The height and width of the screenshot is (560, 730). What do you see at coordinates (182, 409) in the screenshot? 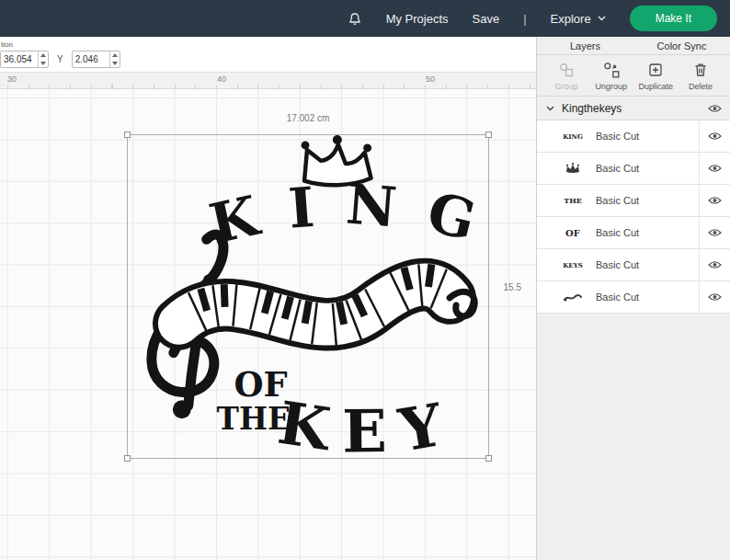
I see `clef-dot` at bounding box center [182, 409].